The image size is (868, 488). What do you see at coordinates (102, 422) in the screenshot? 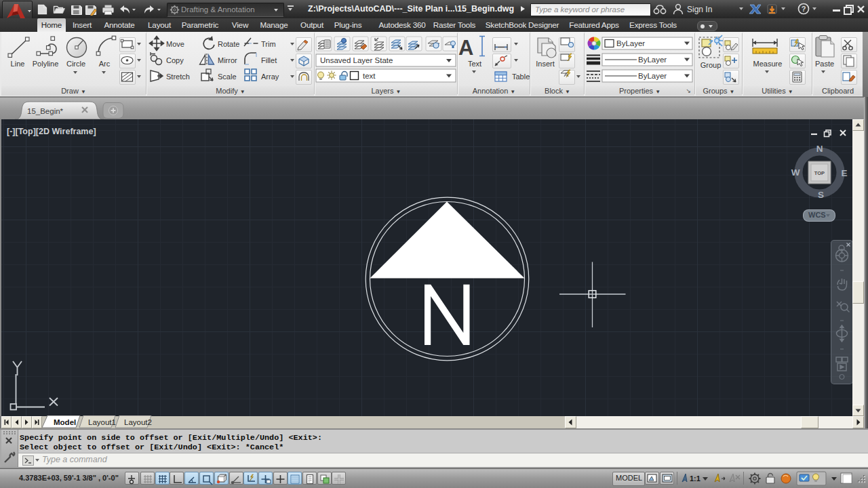
I see `svg-text: Layout1` at bounding box center [102, 422].